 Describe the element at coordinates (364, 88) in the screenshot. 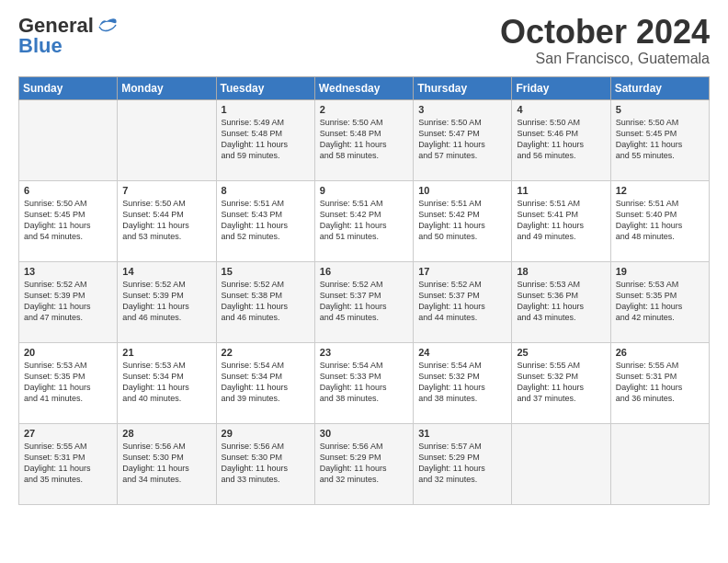

I see `header-row: Sunday Monday Tuesday Wednesday Thursday…` at that location.